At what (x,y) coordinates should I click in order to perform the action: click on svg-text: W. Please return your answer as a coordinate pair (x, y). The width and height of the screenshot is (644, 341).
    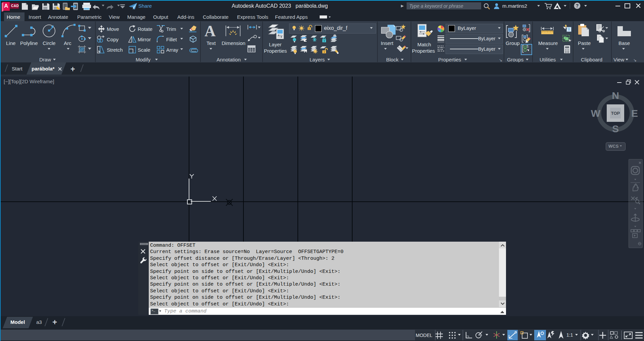
    Looking at the image, I should click on (596, 113).